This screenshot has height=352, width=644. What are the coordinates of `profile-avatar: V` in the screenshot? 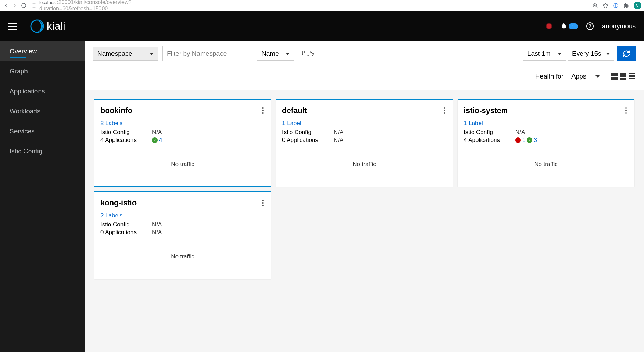 It's located at (637, 6).